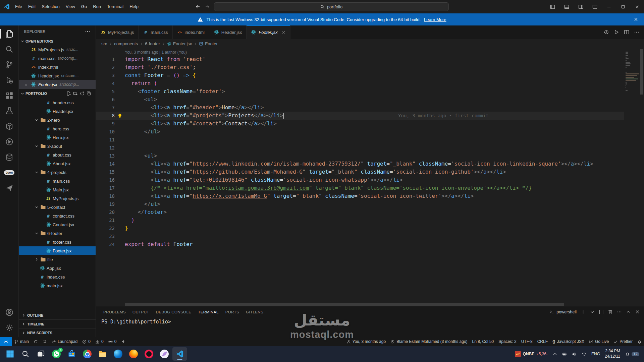  Describe the element at coordinates (360, 156) in the screenshot. I see `code-line: 13 <ul>` at that location.